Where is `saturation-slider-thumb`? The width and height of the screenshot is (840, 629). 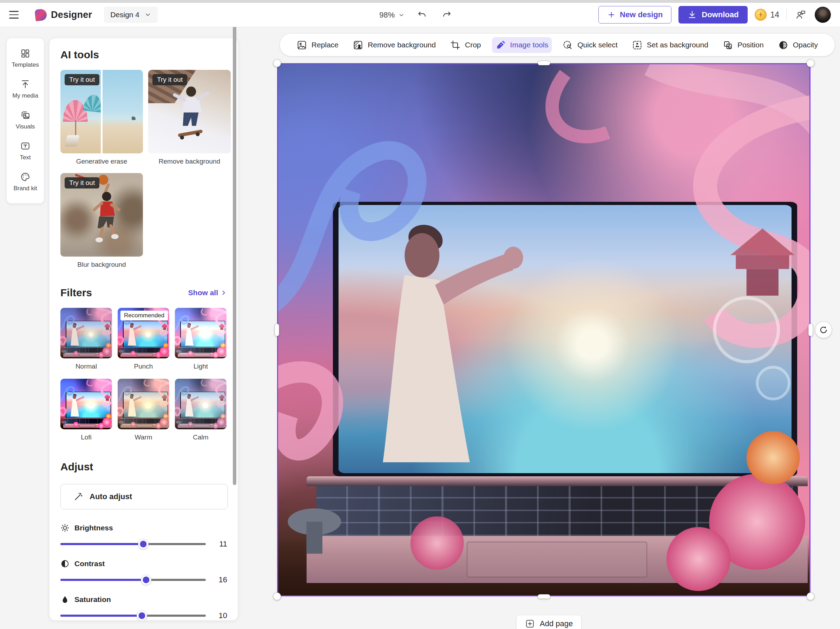
saturation-slider-thumb is located at coordinates (142, 616).